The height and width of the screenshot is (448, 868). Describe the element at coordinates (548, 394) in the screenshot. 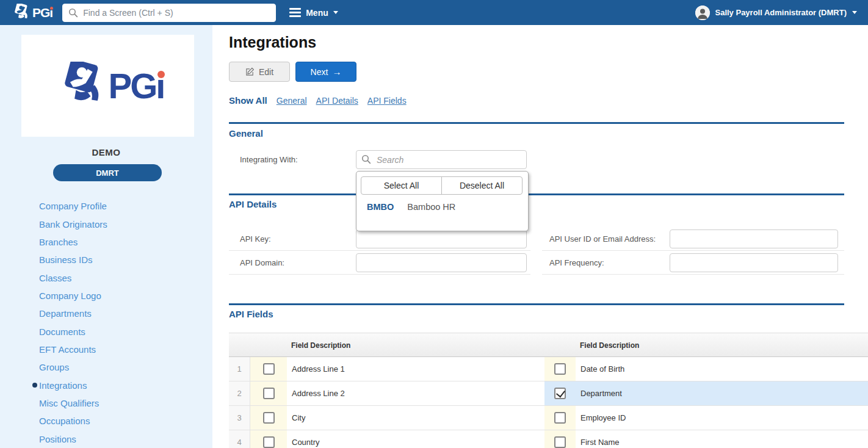

I see `table-row: 2 Address Line 2 Department` at that location.